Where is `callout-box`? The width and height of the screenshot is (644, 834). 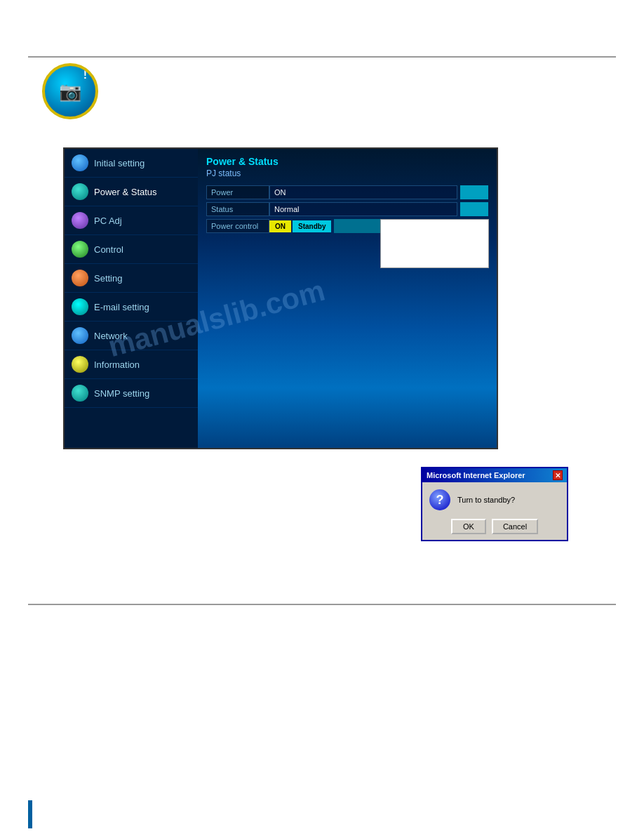
callout-box is located at coordinates (435, 244).